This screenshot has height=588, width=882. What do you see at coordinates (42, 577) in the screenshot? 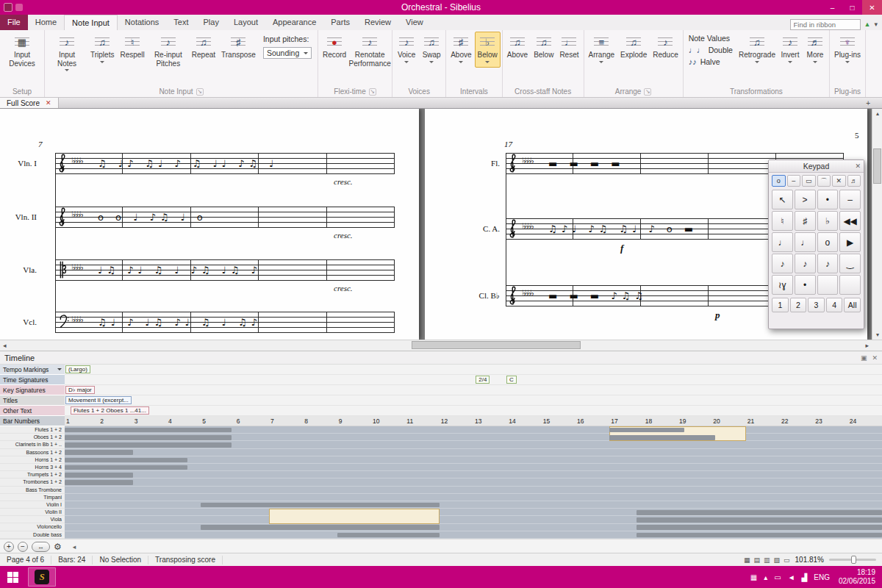
I see `taskbar-sibelius-button: S` at bounding box center [42, 577].